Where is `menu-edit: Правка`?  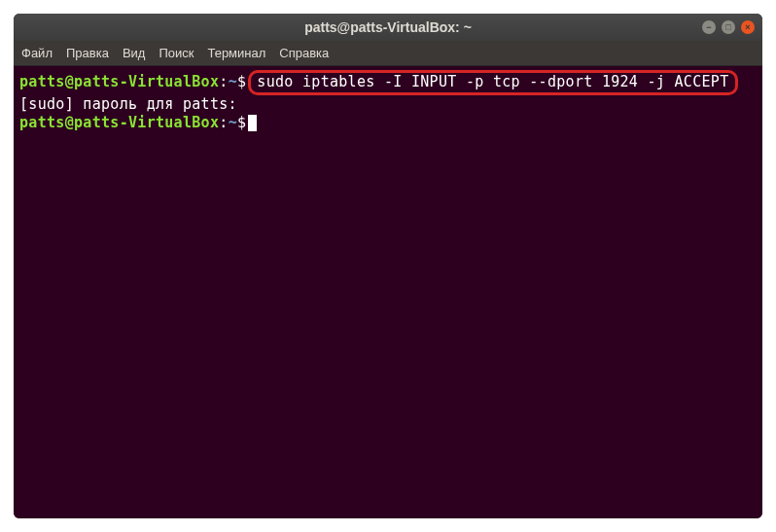 menu-edit: Правка is located at coordinates (88, 53).